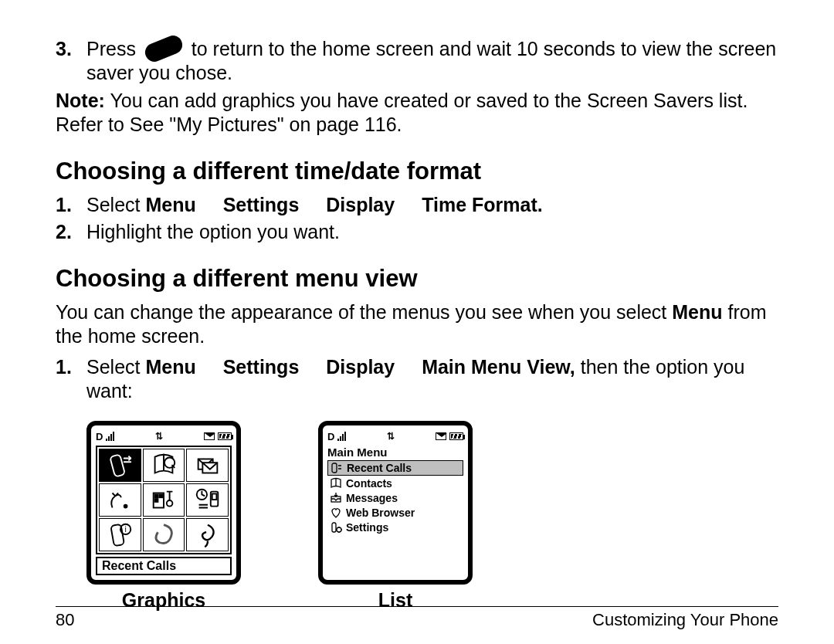 The height and width of the screenshot is (644, 834). I want to click on grid-swirl2-icon, so click(207, 534).